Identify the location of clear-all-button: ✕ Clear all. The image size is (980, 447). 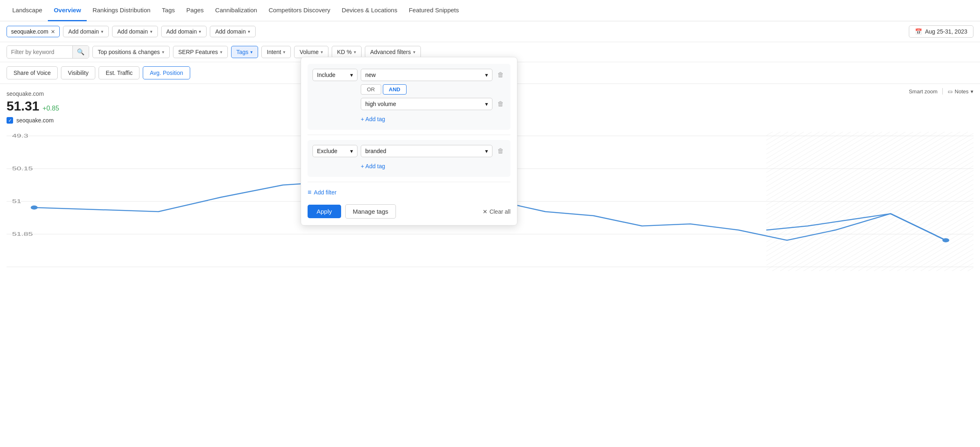
(497, 212).